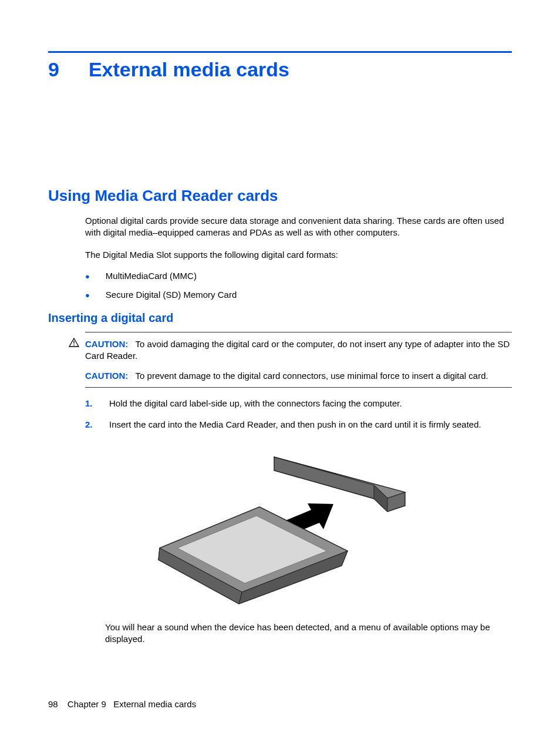  Describe the element at coordinates (171, 295) in the screenshot. I see `bullet-text: Secure Digital (SD) Memory Card` at that location.